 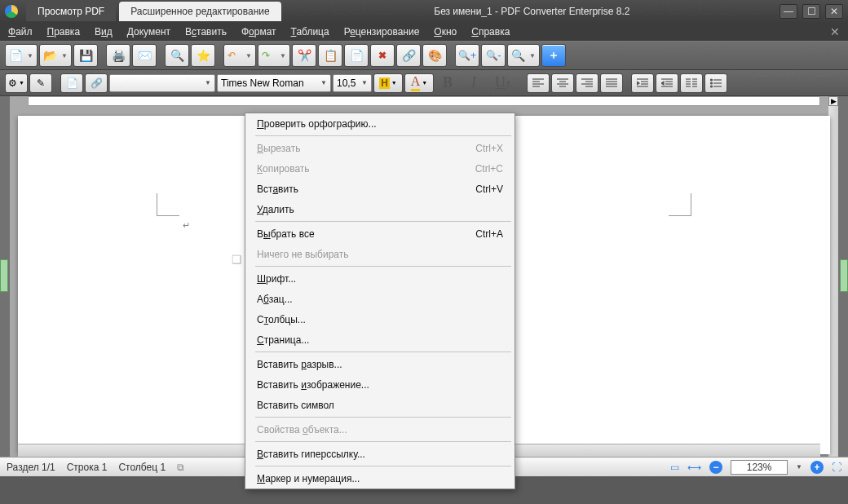 What do you see at coordinates (64, 32) in the screenshot?
I see `menu-edit: Правка` at bounding box center [64, 32].